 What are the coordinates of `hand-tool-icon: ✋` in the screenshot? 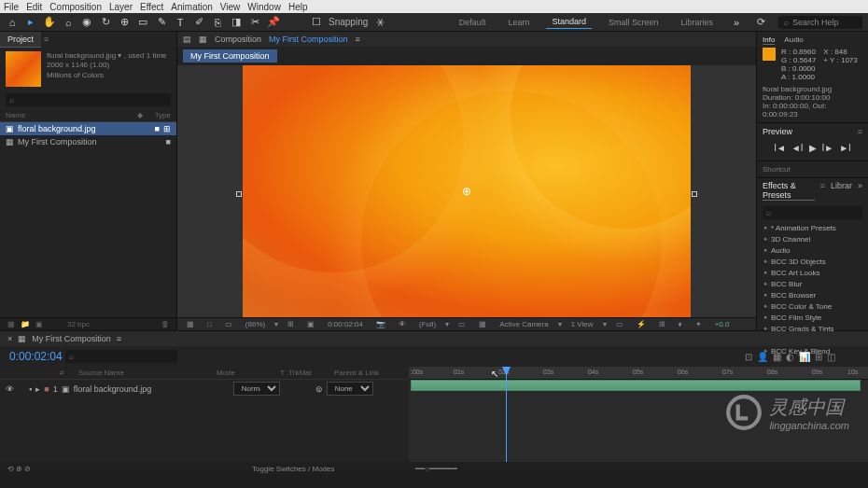 It's located at (49, 22).